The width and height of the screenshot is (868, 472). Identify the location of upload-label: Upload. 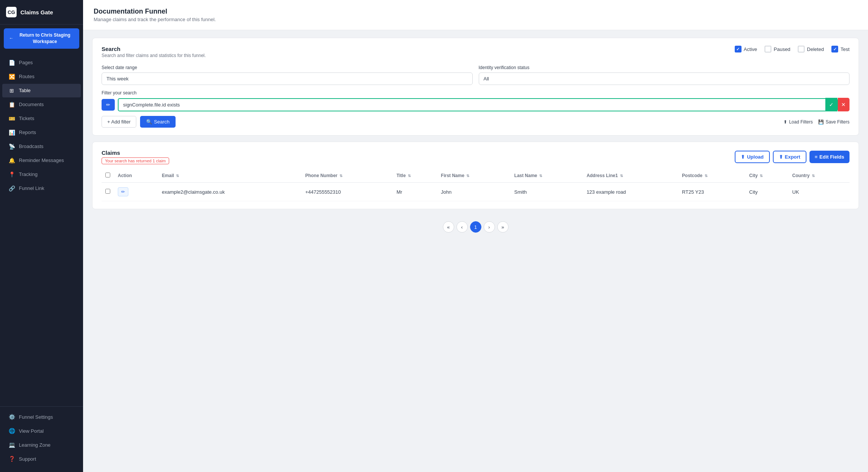
(755, 157).